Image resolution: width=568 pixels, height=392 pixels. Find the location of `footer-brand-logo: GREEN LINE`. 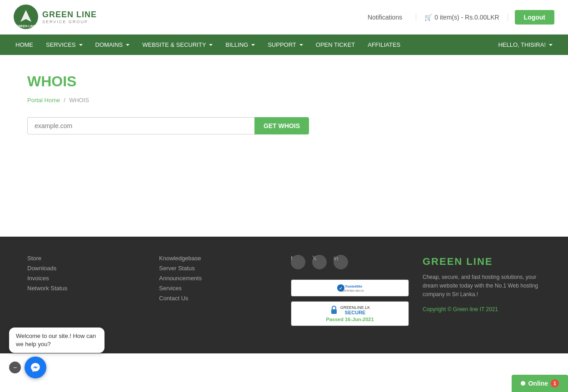

footer-brand-logo: GREEN LINE is located at coordinates (482, 261).